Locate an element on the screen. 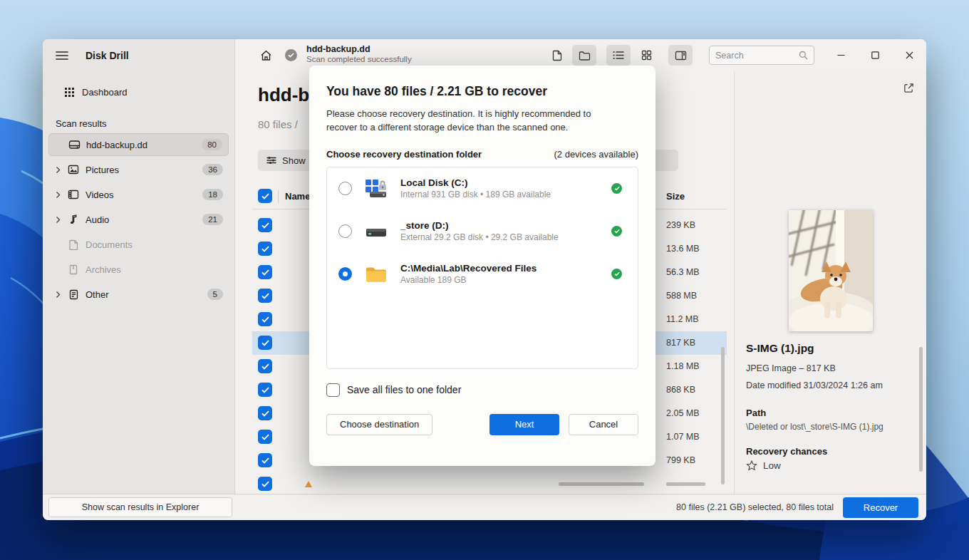 This screenshot has width=969, height=560. archive-icon is located at coordinates (73, 269).